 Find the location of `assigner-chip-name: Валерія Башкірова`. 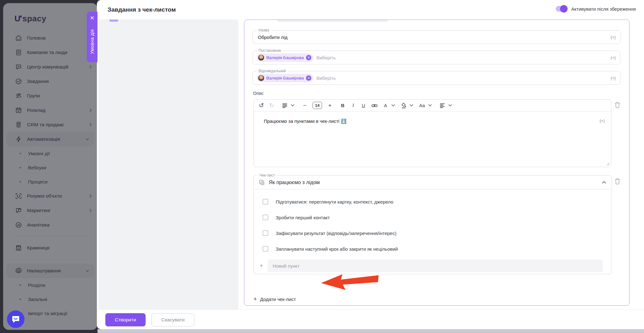

assigner-chip-name: Валерія Башкірова is located at coordinates (285, 58).